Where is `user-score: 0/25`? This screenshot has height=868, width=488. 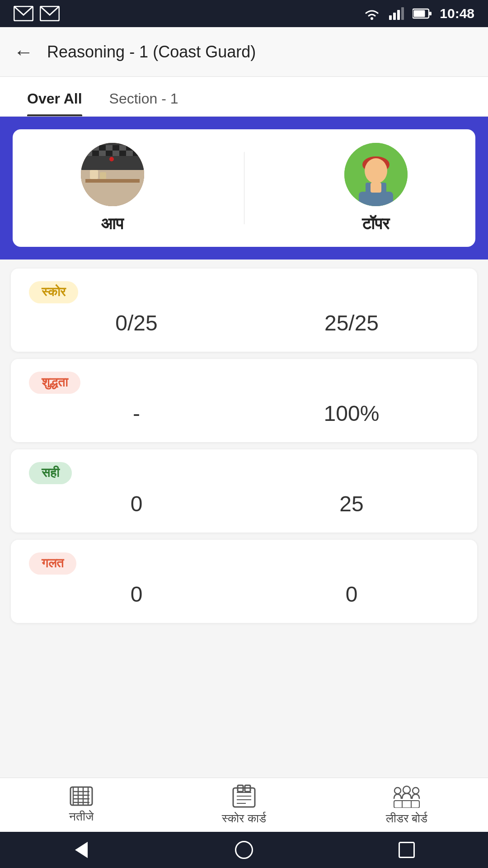
user-score: 0/25 is located at coordinates (136, 323).